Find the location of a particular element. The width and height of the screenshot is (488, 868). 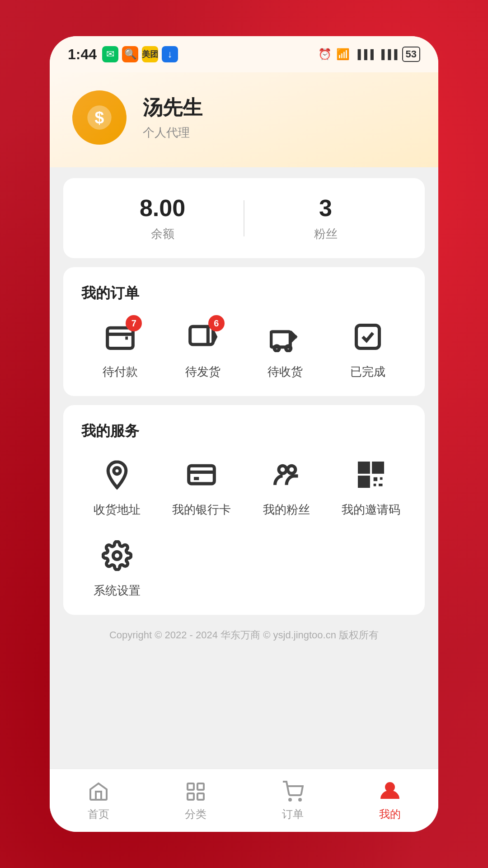

avatar: $ is located at coordinates (99, 118).